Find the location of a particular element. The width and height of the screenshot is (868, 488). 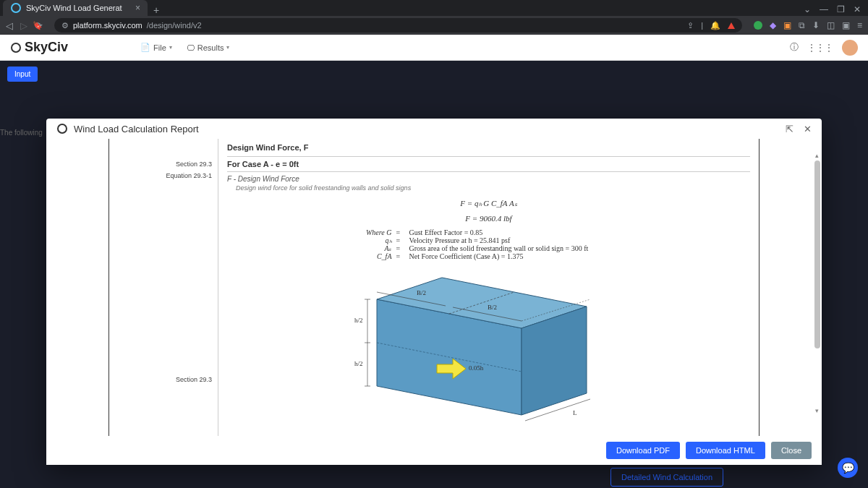

popout-icon: ⇱ is located at coordinates (790, 129).